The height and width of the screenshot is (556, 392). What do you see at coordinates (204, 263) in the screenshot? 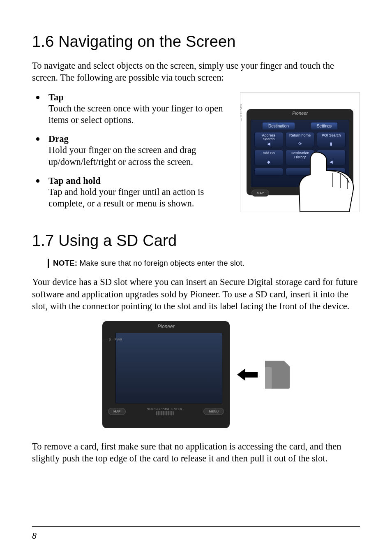
I see `note-row: NOTE: Make sure that no foreign objects …` at bounding box center [204, 263].